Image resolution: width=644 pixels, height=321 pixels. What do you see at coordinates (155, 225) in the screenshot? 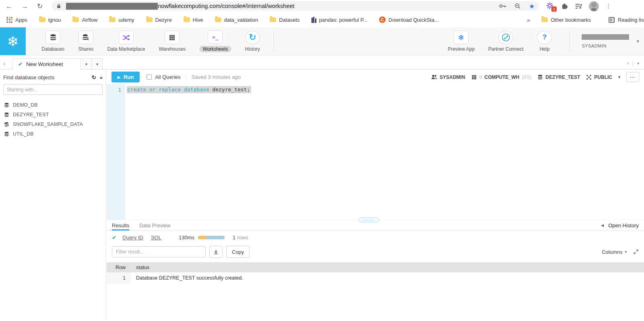
I see `tab-data-preview: Data Preview` at bounding box center [155, 225].